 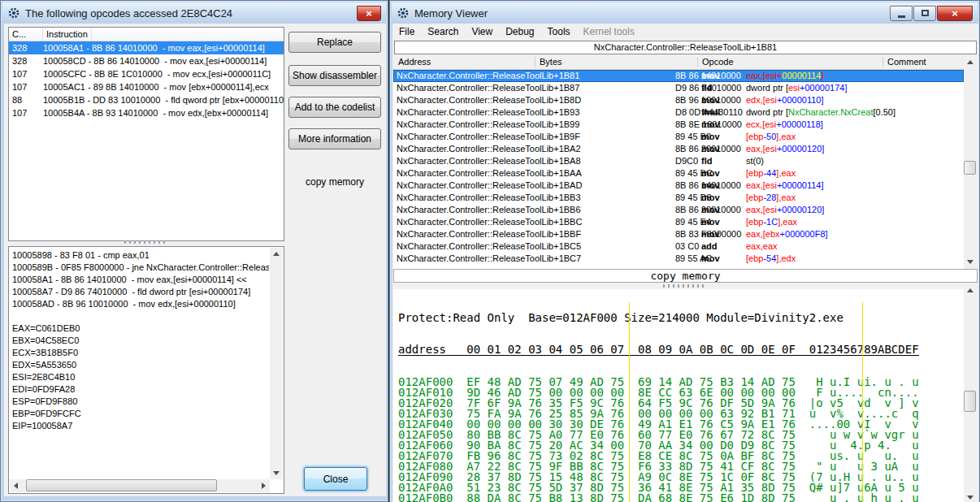 I want to click on hex-row: 012AF0B0 88 DA 8C 75 B8 13 8D 75 DA 68 8…, so click(x=681, y=497).